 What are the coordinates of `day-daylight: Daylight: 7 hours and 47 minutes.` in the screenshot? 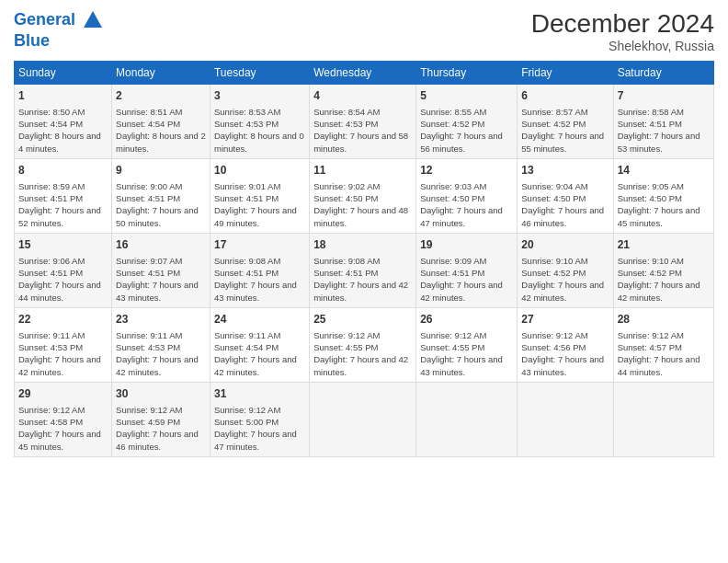 It's located at (256, 440).